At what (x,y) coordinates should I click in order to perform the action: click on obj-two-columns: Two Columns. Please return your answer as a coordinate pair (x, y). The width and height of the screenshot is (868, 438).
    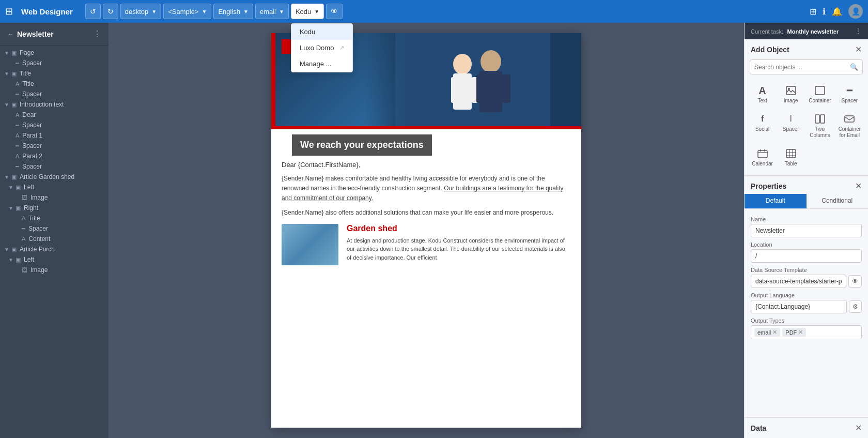
    Looking at the image, I should click on (819, 126).